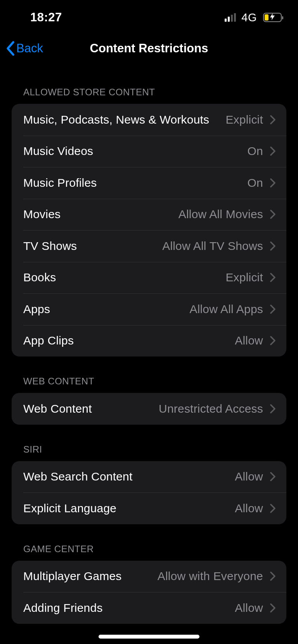  I want to click on row-label: Music Profiles, so click(135, 183).